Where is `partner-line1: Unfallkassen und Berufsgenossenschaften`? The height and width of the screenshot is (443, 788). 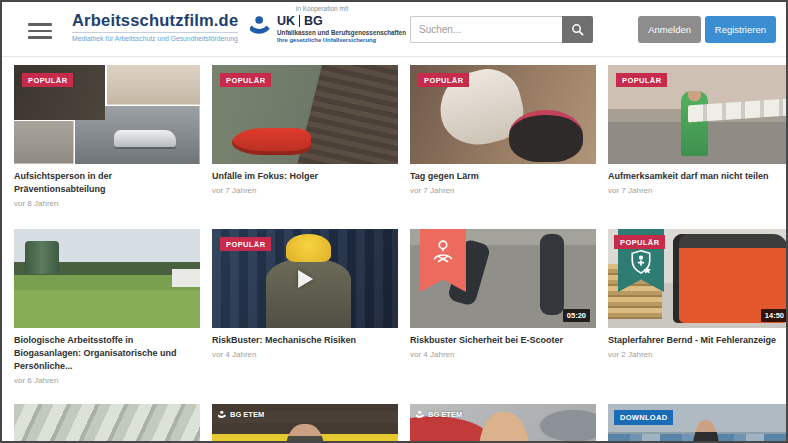 partner-line1: Unfallkassen und Berufsgenossenschaften is located at coordinates (342, 32).